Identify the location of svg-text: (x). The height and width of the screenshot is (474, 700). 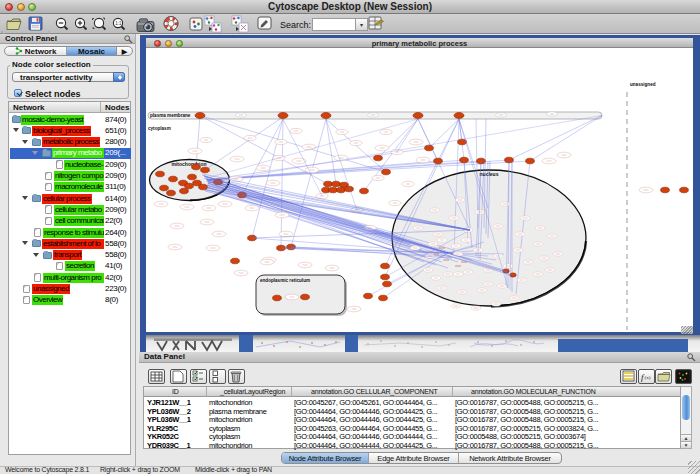
(648, 378).